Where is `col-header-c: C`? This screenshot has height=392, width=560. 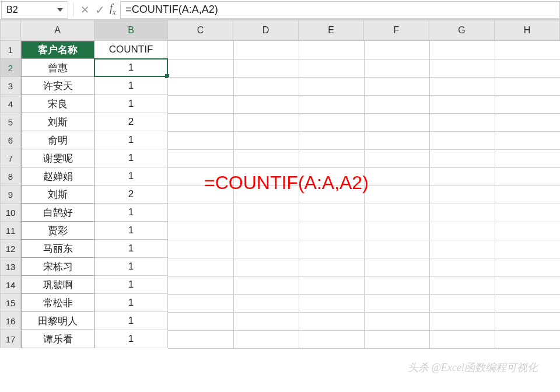 col-header-c: C is located at coordinates (201, 30).